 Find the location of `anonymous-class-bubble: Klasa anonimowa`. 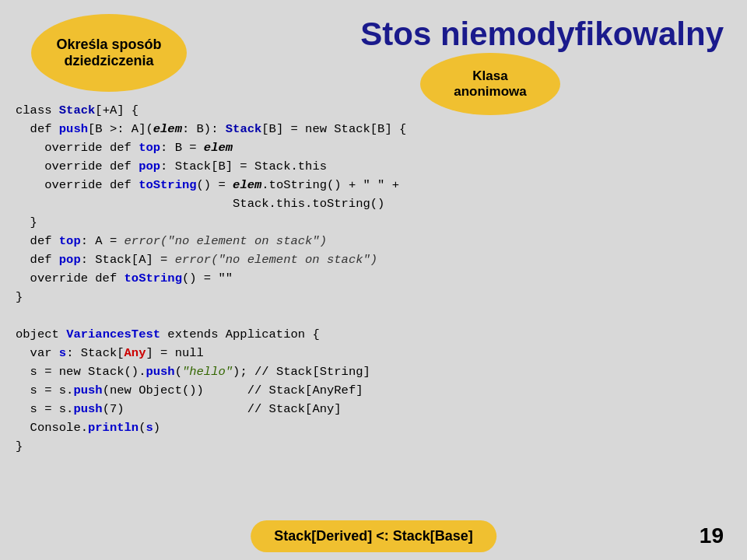

anonymous-class-bubble: Klasa anonimowa is located at coordinates (490, 84).